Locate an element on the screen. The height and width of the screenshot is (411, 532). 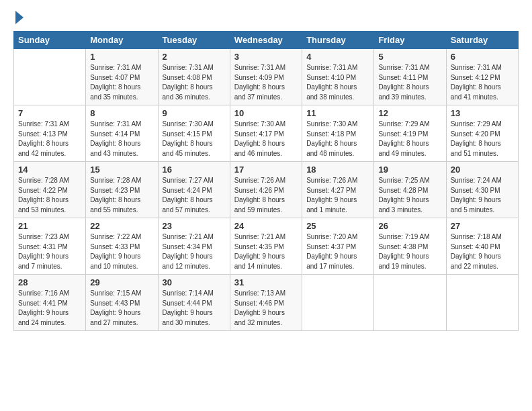
day-info: Sunrise: 7:23 AMSunset: 4:31 PMDaylight:… is located at coordinates (50, 252).